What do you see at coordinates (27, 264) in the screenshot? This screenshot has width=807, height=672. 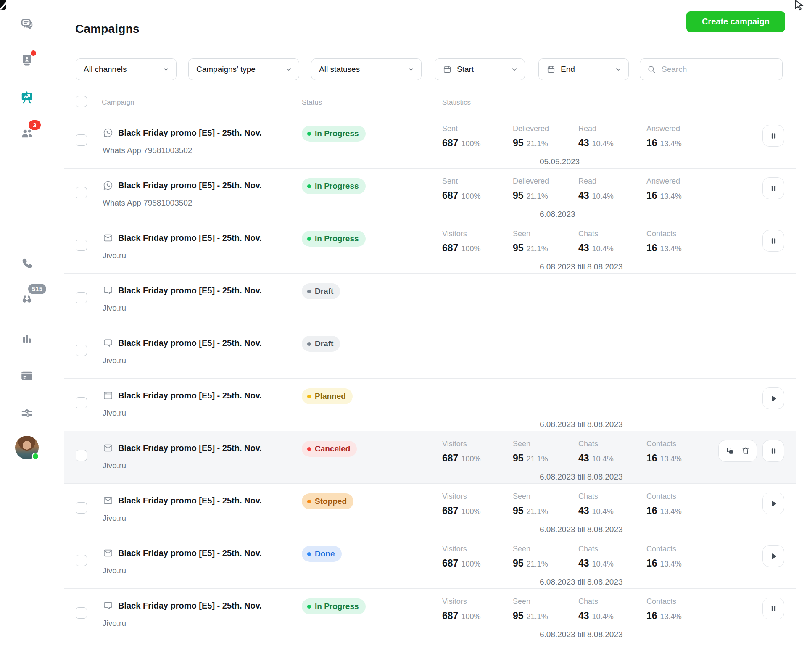 I see `sidebar-item-phone` at bounding box center [27, 264].